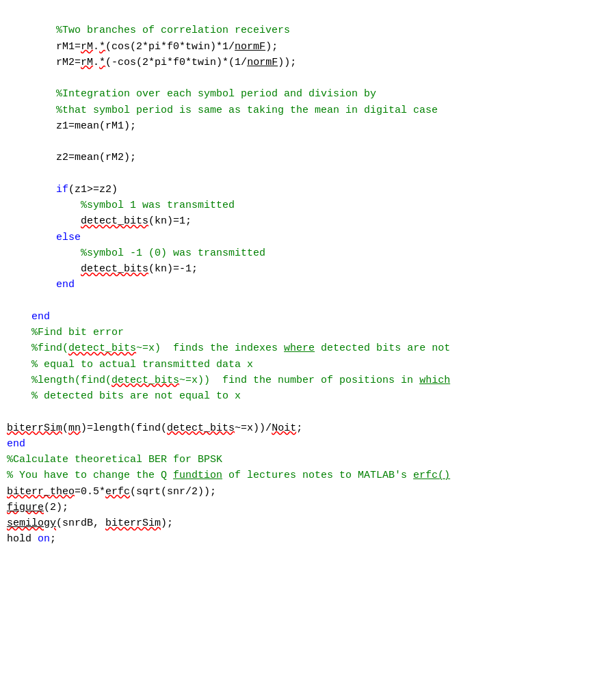 The image size is (591, 700). I want to click on code-line-25: biterr_theo=0.5*erfc(sqrt(snr/2));, so click(111, 492).